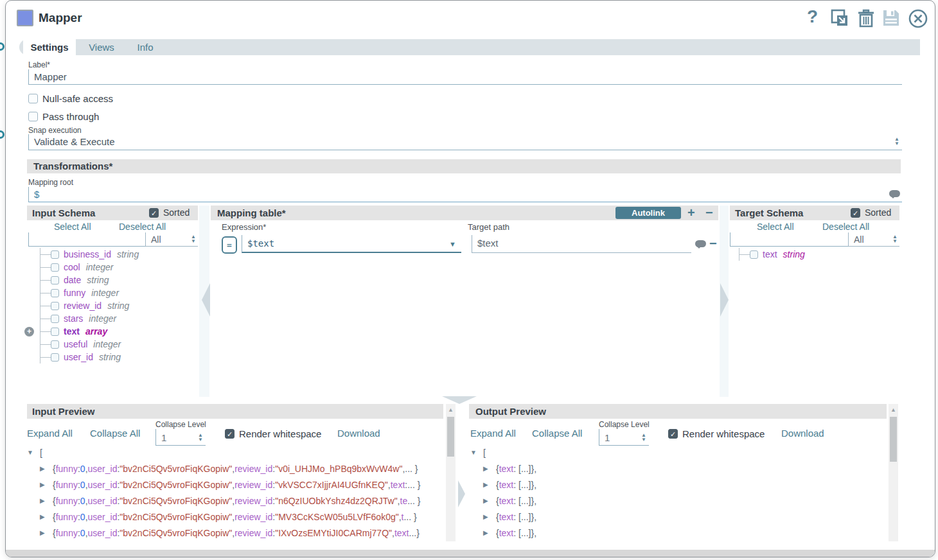 Image resolution: width=938 pixels, height=560 pixels. What do you see at coordinates (143, 227) in the screenshot?
I see `input-deselect-all-link: Deselect All` at bounding box center [143, 227].